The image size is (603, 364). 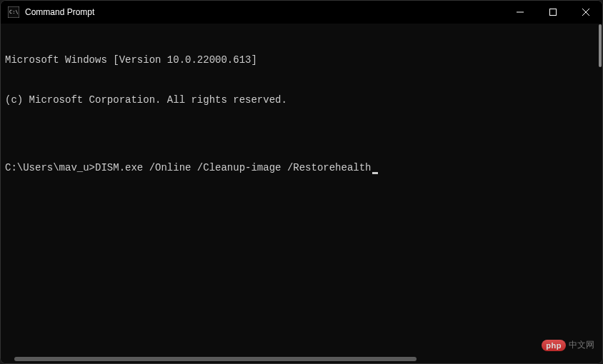 What do you see at coordinates (586, 12) in the screenshot?
I see `close-icon` at bounding box center [586, 12].